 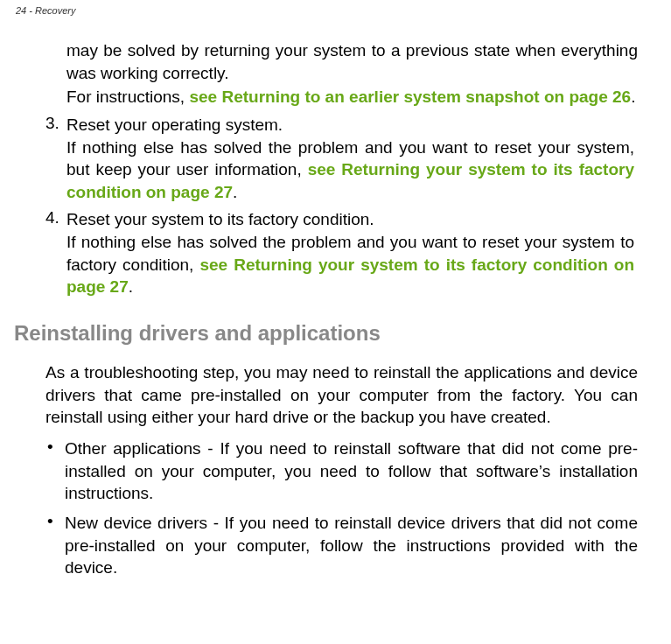 I want to click on item3-title: Reset your operating system., so click(x=175, y=124).